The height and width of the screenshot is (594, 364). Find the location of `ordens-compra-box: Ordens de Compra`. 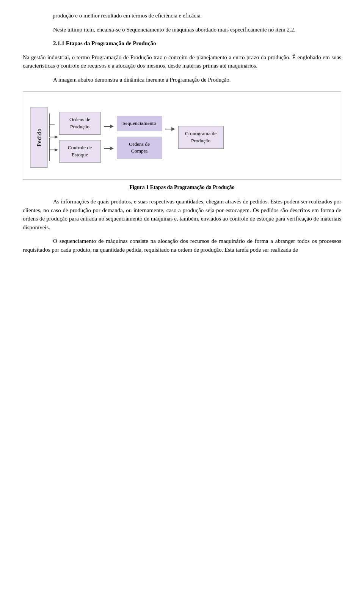

ordens-compra-box: Ordens de Compra is located at coordinates (140, 148).